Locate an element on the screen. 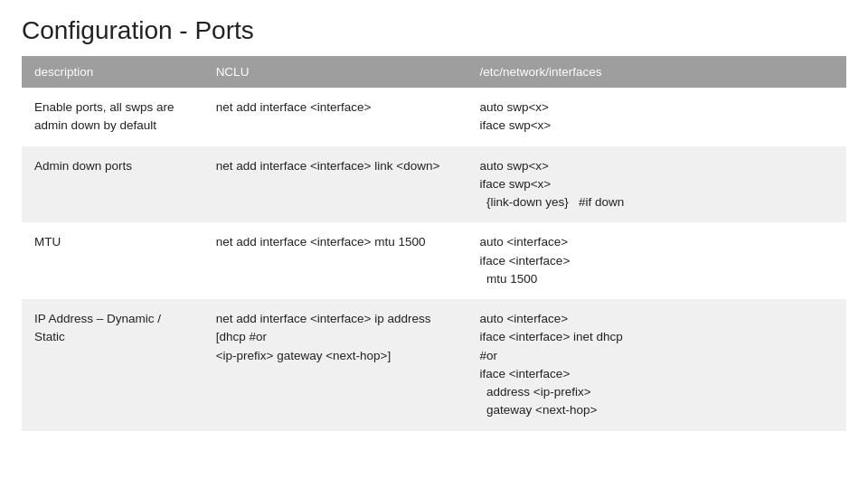 The width and height of the screenshot is (868, 488). header-nclu: NCLU is located at coordinates (335, 72).